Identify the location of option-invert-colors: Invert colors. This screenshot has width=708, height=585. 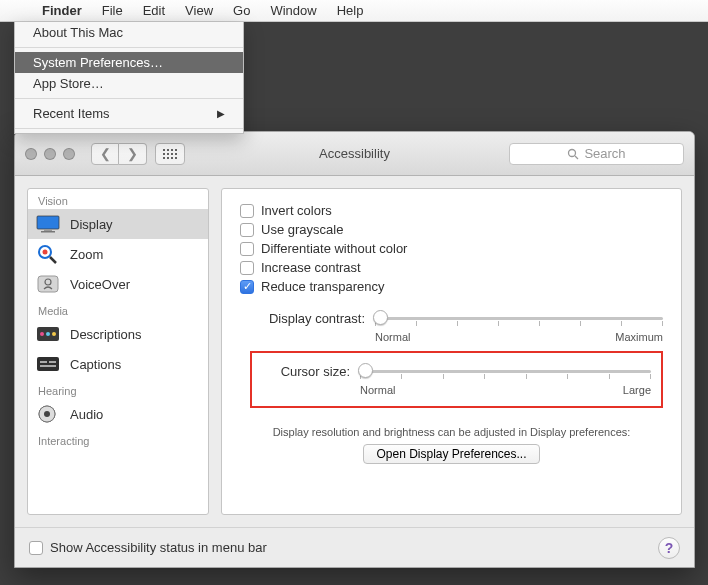
(452, 210).